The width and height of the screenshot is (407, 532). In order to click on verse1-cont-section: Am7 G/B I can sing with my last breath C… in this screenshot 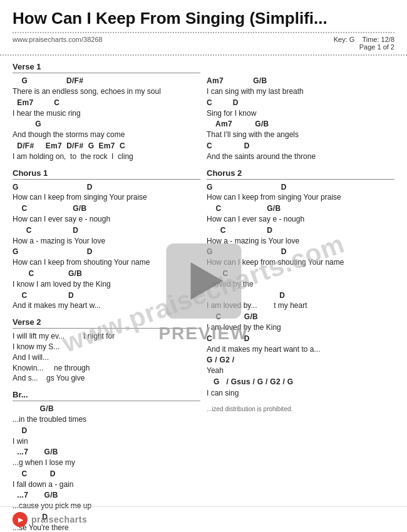, I will do `click(301, 119)`.